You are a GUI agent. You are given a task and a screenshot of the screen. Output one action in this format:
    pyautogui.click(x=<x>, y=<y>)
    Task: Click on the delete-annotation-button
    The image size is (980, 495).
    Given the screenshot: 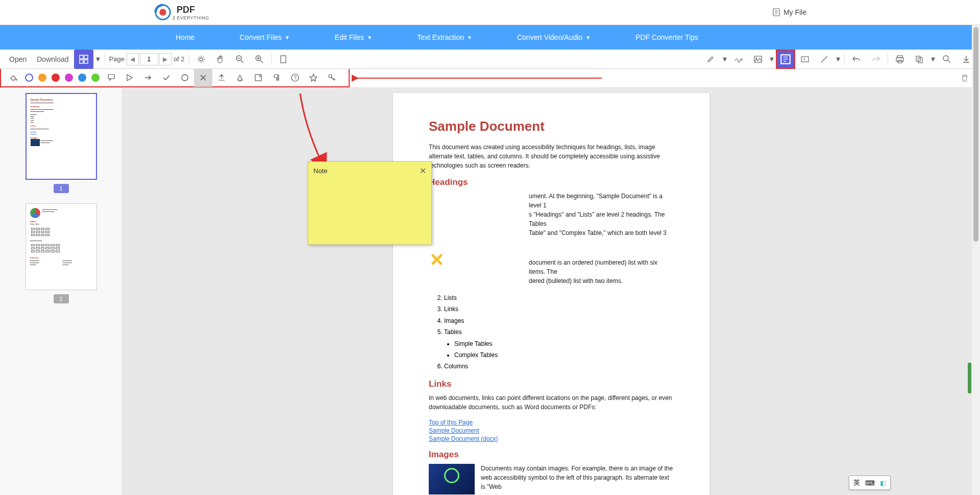 What is the action you would take?
    pyautogui.click(x=965, y=78)
    